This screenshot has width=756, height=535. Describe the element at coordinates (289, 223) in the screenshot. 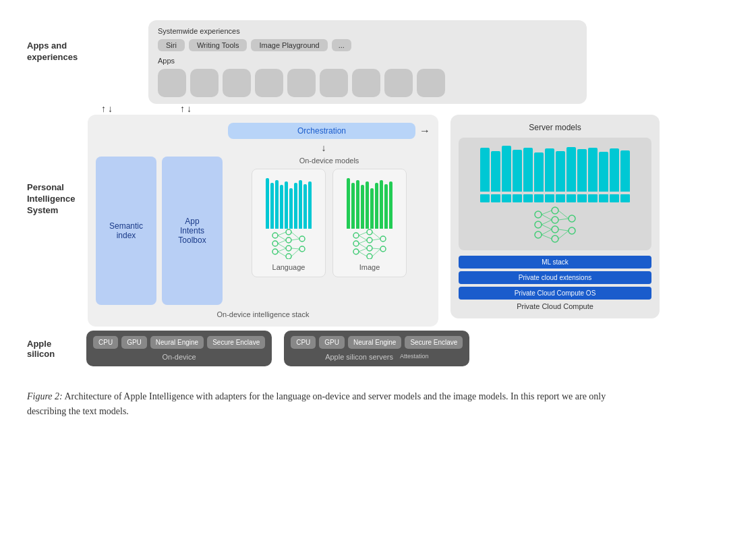

I see `language-model-box: Language` at that location.